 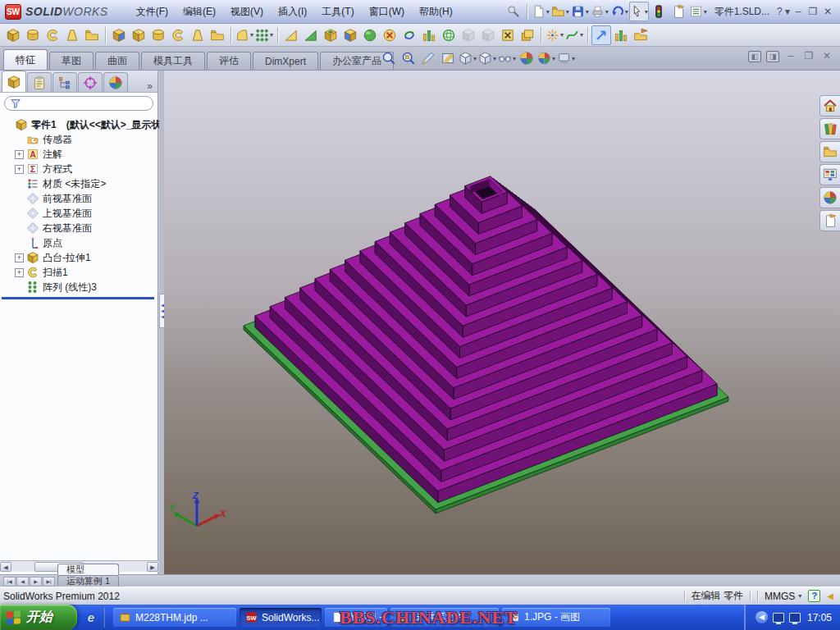 What do you see at coordinates (52, 35) in the screenshot?
I see `swept-boss-button` at bounding box center [52, 35].